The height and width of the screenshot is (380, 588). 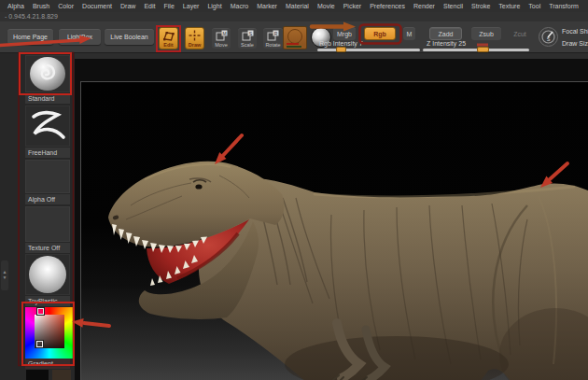 What do you see at coordinates (194, 35) in the screenshot?
I see `crosshair-icon` at bounding box center [194, 35].